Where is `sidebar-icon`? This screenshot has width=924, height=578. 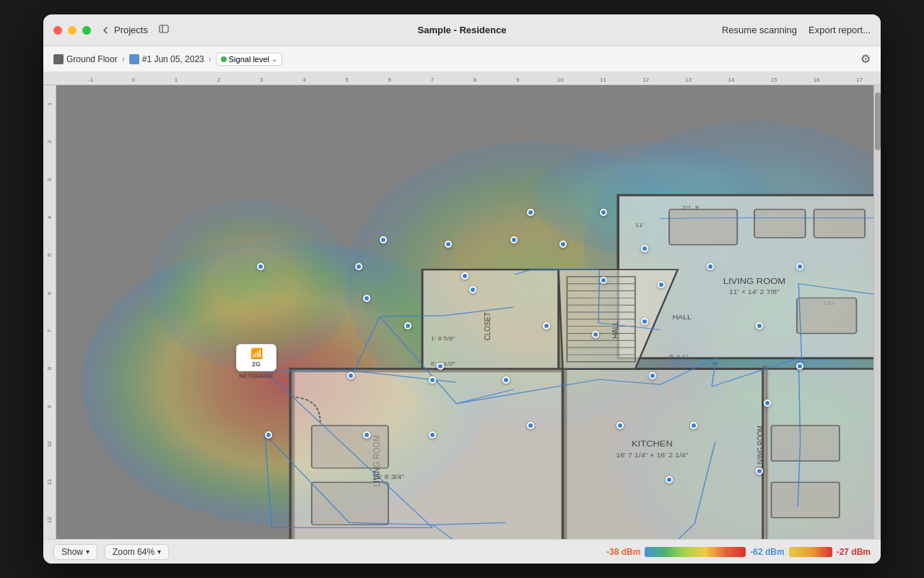
sidebar-icon is located at coordinates (164, 29).